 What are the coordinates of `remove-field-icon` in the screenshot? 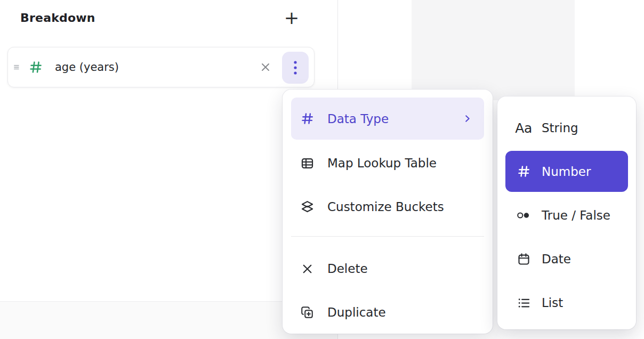 It's located at (265, 67).